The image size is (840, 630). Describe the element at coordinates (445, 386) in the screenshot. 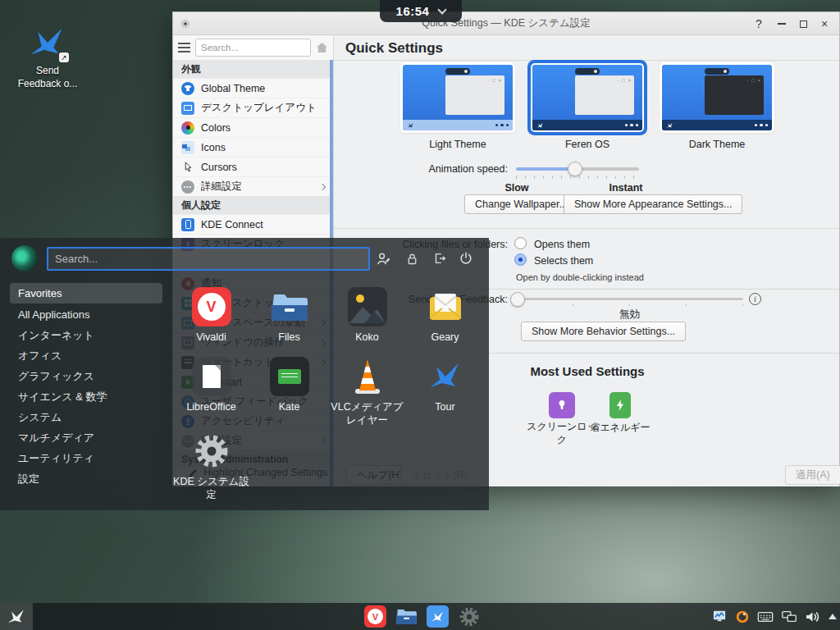

I see `app-tour: Tour` at that location.